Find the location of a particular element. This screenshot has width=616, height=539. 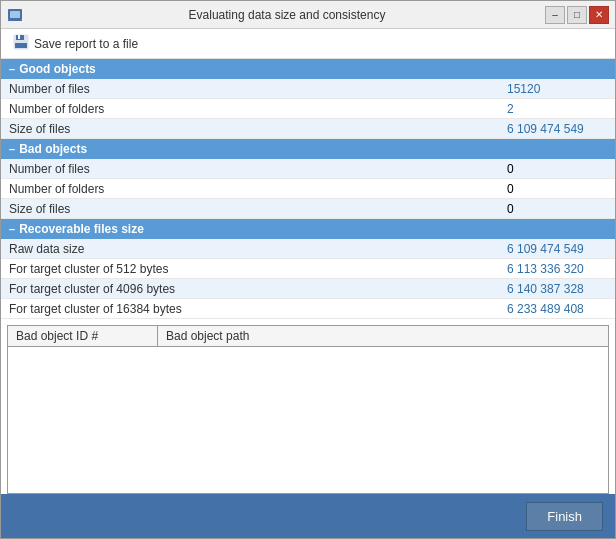

maximize-button: □ is located at coordinates (577, 15).